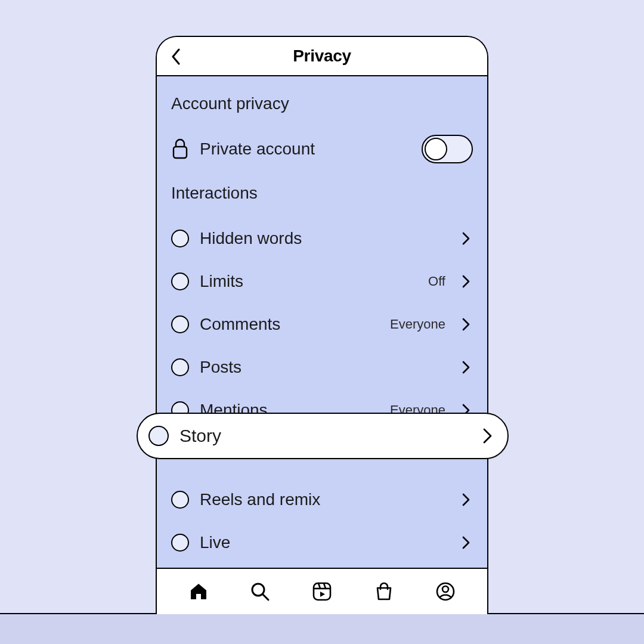  I want to click on private-account-label: Private account, so click(305, 149).